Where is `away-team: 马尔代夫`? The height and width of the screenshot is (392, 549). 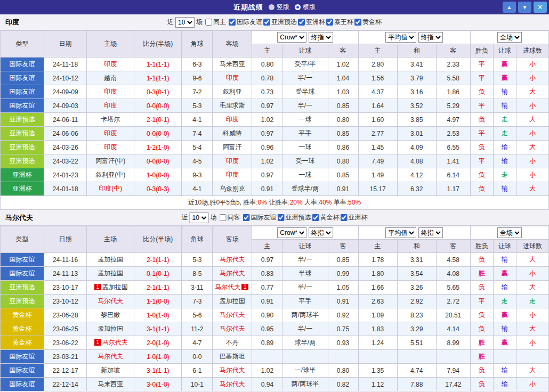
away-team: 马尔代夫 is located at coordinates (232, 329).